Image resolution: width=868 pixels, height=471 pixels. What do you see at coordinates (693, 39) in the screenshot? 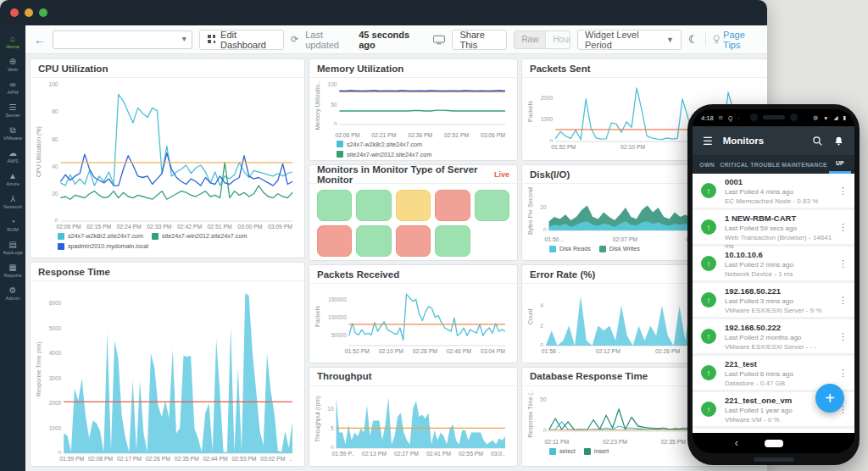
I see `dark-mode-moon-icon: ☾` at bounding box center [693, 39].